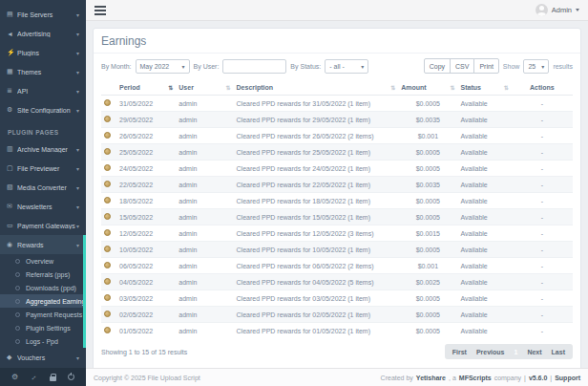 This screenshot has width=588, height=386. I want to click on sidebar-item-vouchers: ◆ Vouchers, so click(43, 357).